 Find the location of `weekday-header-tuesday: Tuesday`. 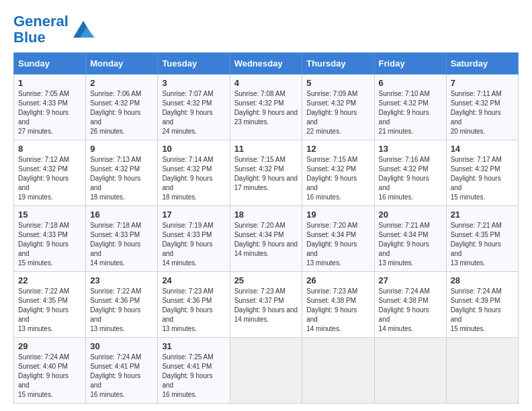

weekday-header-tuesday: Tuesday is located at coordinates (193, 64).